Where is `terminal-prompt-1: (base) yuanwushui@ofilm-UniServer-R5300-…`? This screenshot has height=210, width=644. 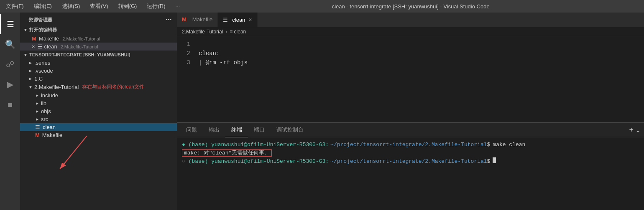
terminal-prompt-1: (base) yuanwushui@ofilm-UniServer-R5300-… is located at coordinates (258, 145).